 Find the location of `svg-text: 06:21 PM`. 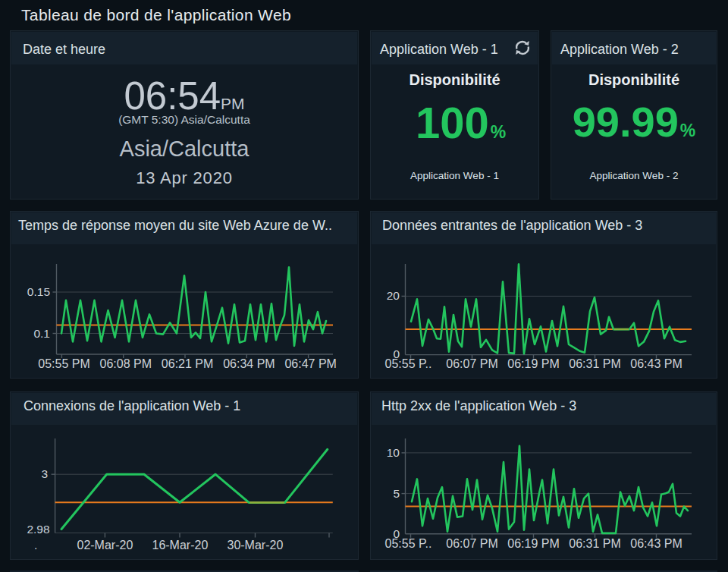

svg-text: 06:21 PM is located at coordinates (187, 364).